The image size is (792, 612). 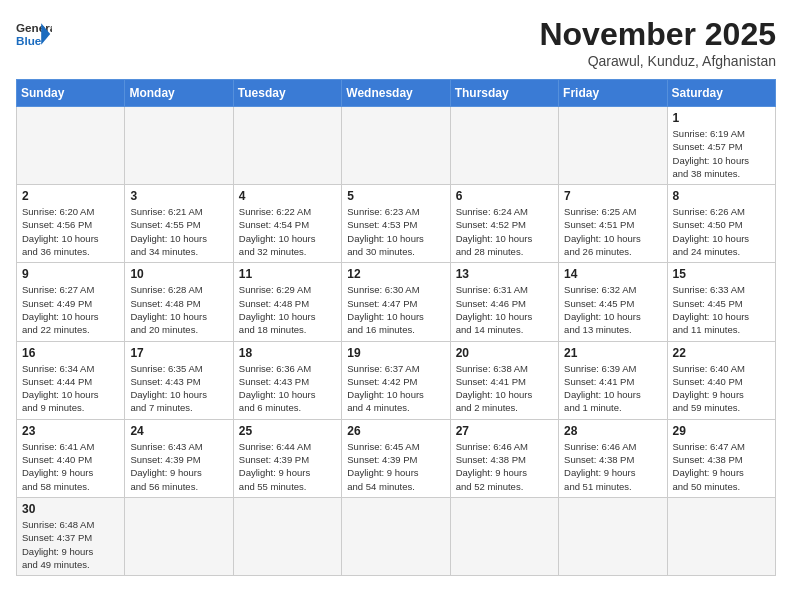 What do you see at coordinates (721, 302) in the screenshot?
I see `calendar-cell: 15Sunrise: 6:33 AM Sunset: 4:45 PM Dayli…` at bounding box center [721, 302].